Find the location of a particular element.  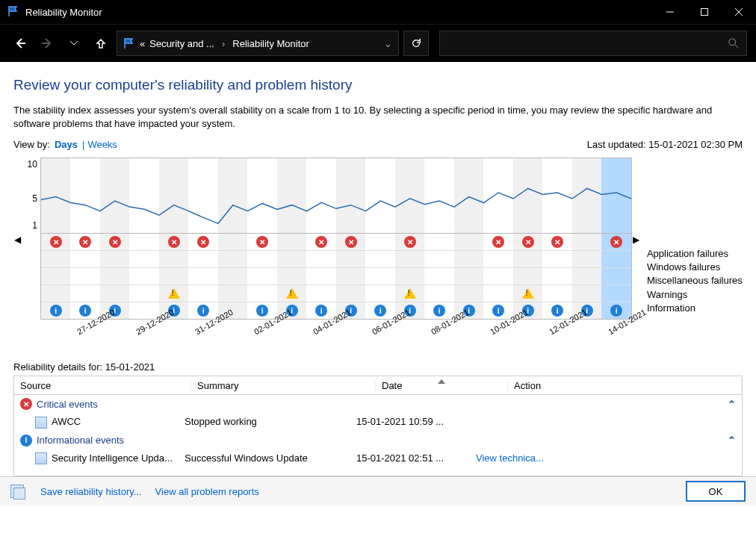

refresh-button is located at coordinates (416, 43).